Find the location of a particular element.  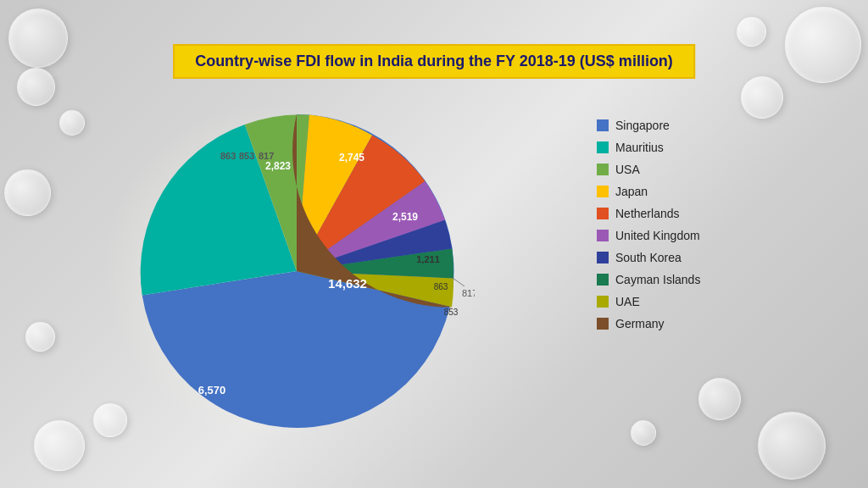

legend-color-singapore is located at coordinates (603, 125).